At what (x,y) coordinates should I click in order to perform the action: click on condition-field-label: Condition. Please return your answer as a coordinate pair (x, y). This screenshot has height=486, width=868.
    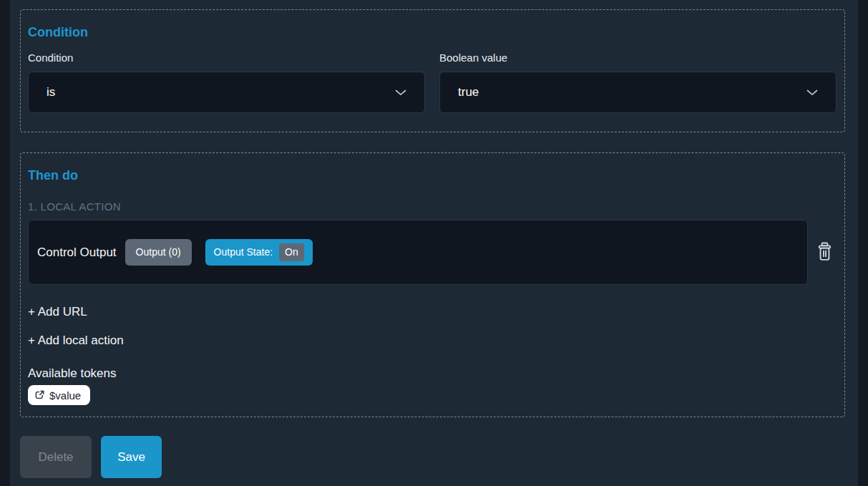
    Looking at the image, I should click on (226, 58).